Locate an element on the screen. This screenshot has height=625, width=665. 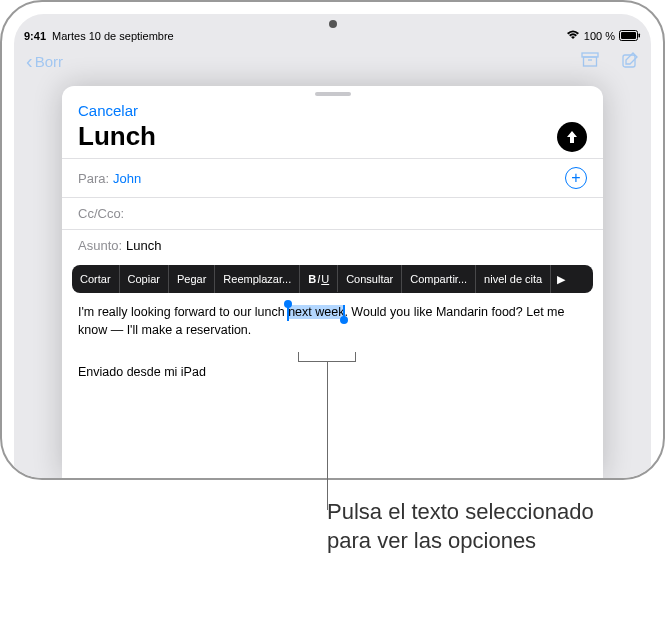
menu-paste: Pegar is located at coordinates (192, 279).